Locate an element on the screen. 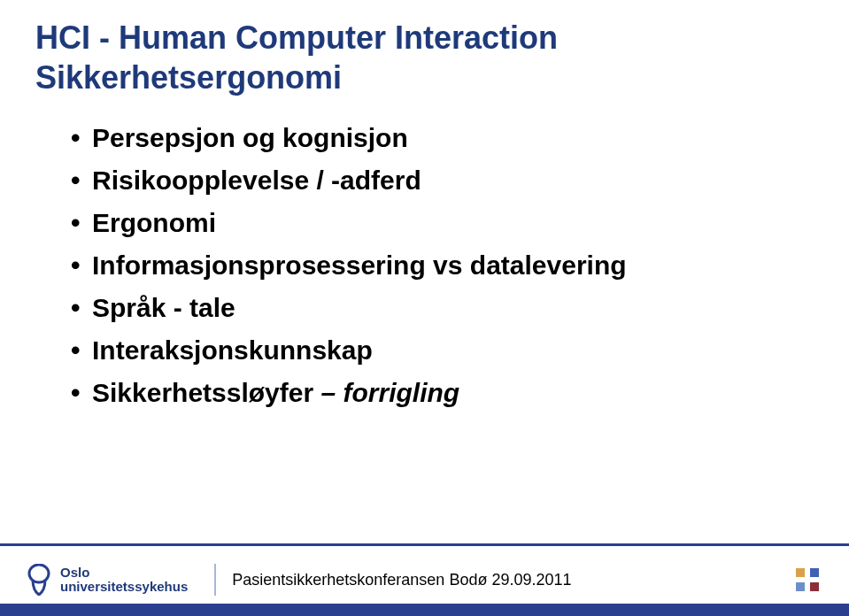 The image size is (849, 616). oslo-logo: Oslo universitetssykehus is located at coordinates (107, 580).